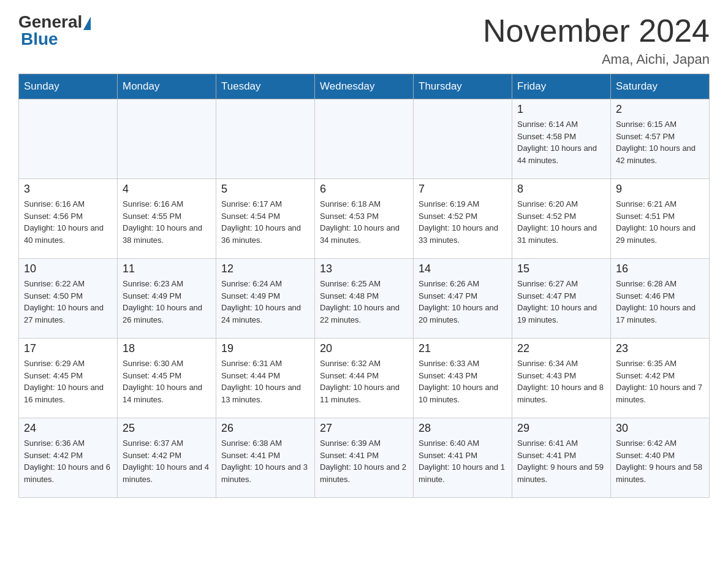 This screenshot has height=563, width=728. What do you see at coordinates (364, 458) in the screenshot?
I see `calendar-cell: 27Sunrise: 6:39 AMSunset: 4:41 PMDayligh…` at bounding box center [364, 458].